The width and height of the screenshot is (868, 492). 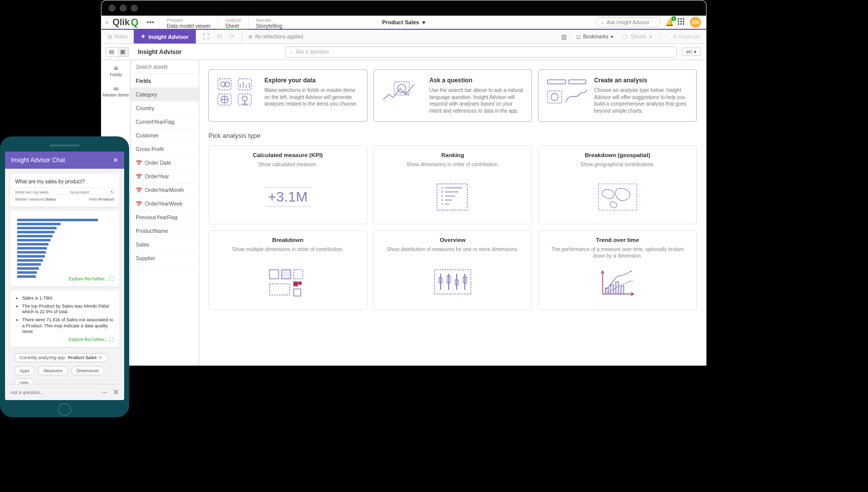 What do you see at coordinates (232, 36) in the screenshot?
I see `step-fwd-icon: ⟳` at bounding box center [232, 36].